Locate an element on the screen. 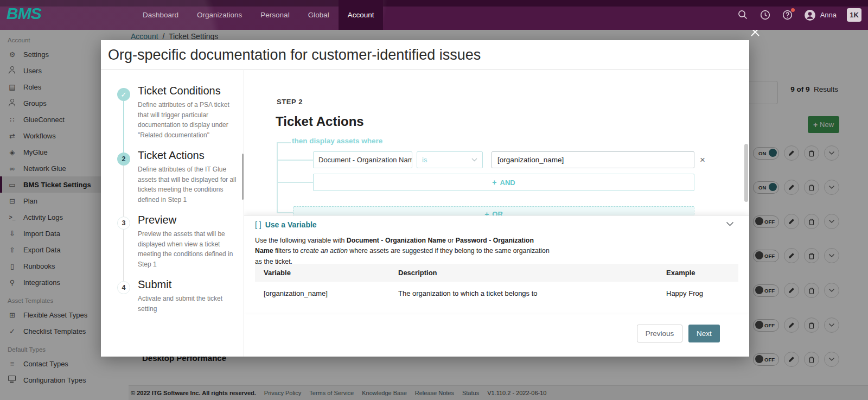  nav-item-account: Account is located at coordinates (361, 15).